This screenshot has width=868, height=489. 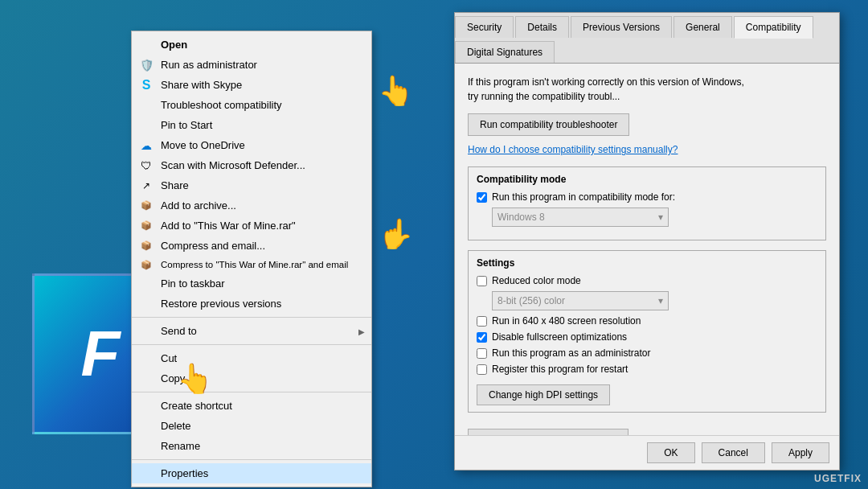 What do you see at coordinates (193, 283) in the screenshot?
I see `ctx-pin-taskbar-label: Pin to taskbar` at bounding box center [193, 283].